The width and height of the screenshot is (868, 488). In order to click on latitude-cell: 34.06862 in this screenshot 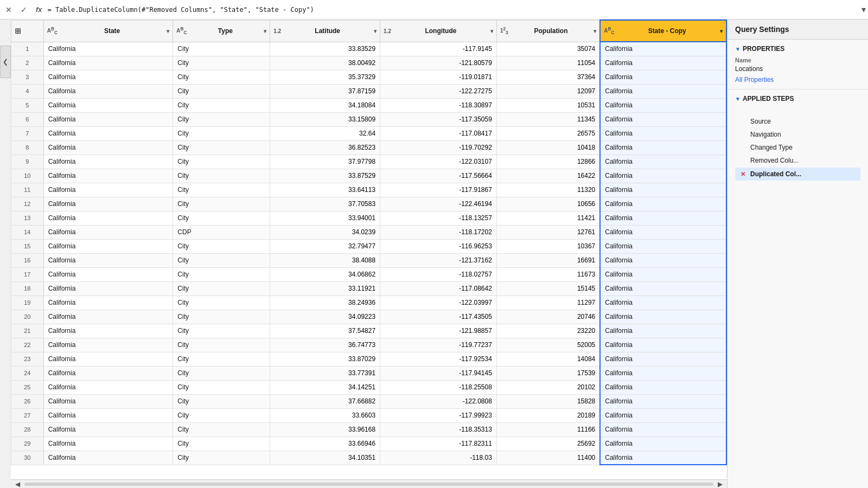, I will do `click(326, 274)`.